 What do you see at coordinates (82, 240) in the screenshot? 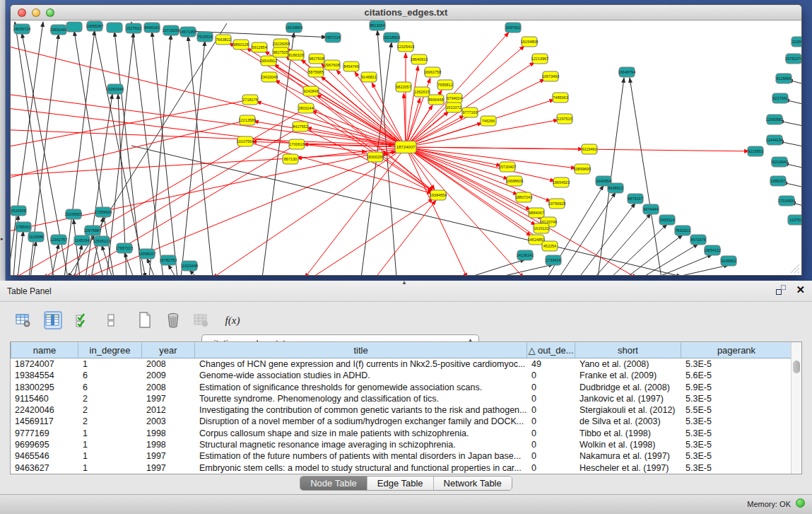
I see `graph-node: 1145194` at bounding box center [82, 240].